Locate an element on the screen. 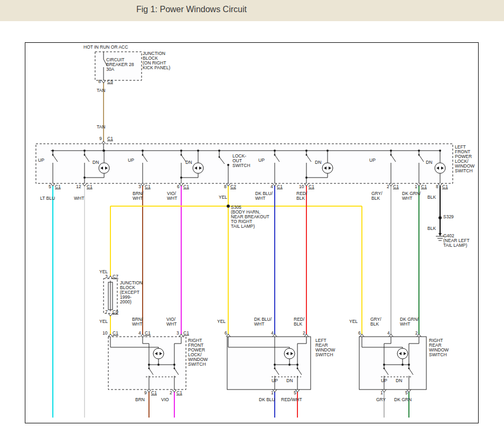 This screenshot has height=426, width=504. connector-c1-pin6: C1 is located at coordinates (186, 187).